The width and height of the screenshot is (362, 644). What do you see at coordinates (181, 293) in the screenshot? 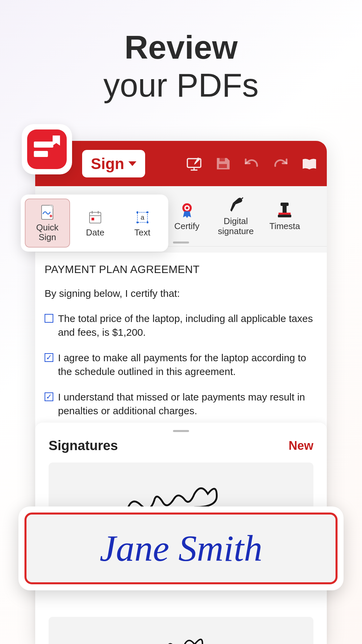
I see `doc-intro: By signing below, I certify that:` at bounding box center [181, 293].